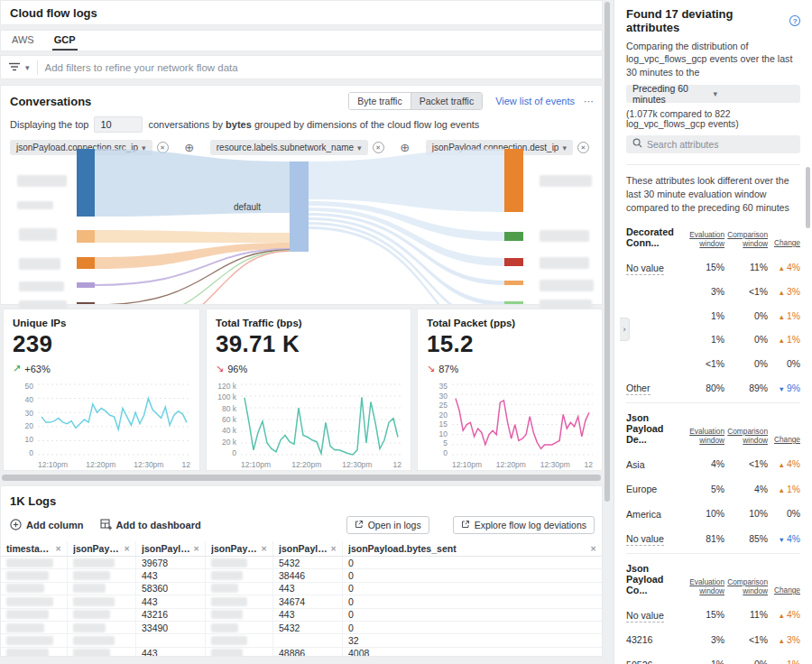 The image size is (812, 664). Describe the element at coordinates (535, 101) in the screenshot. I see `view-list-of-events-link: View list of events` at that location.